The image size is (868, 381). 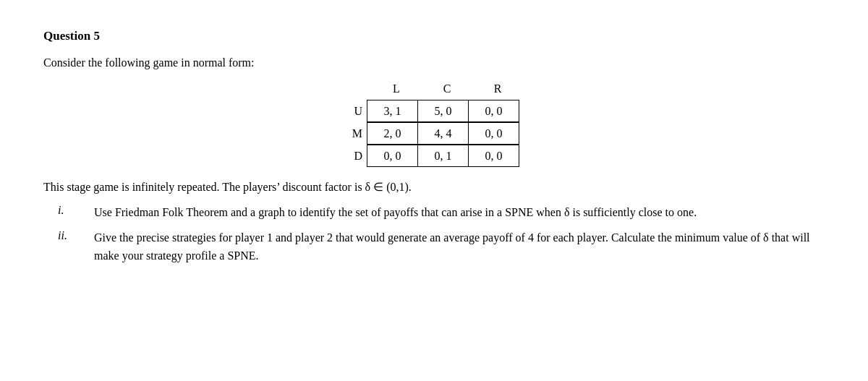 What do you see at coordinates (393, 111) in the screenshot?
I see `cell-U-L: 3, 1` at bounding box center [393, 111].